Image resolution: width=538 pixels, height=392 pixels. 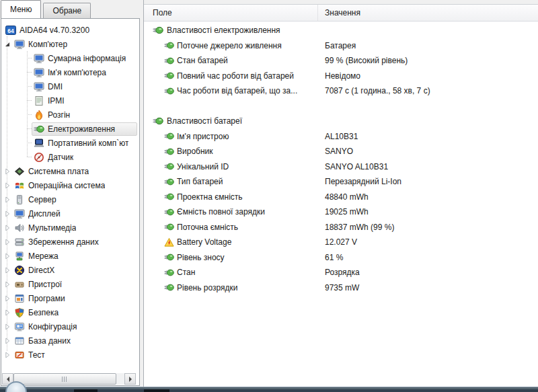 I want to click on group-header: Властивості електроживлення, so click(x=341, y=31).